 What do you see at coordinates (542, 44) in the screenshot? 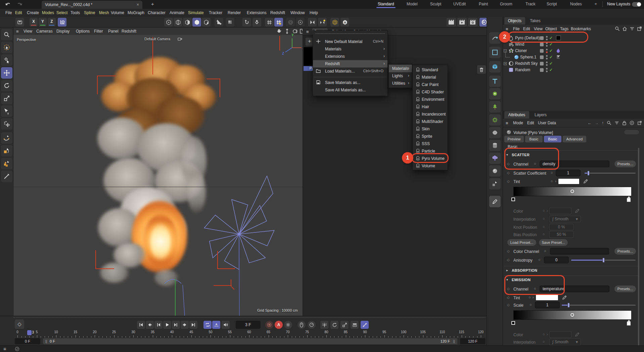
I see `layer-toggle-icon` at bounding box center [542, 44].